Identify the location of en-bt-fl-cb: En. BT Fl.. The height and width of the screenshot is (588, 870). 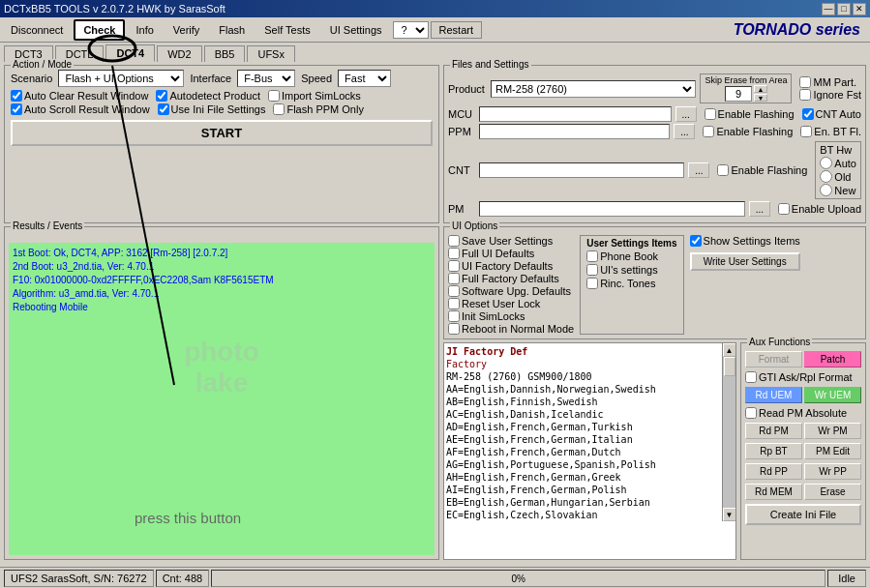
(830, 132).